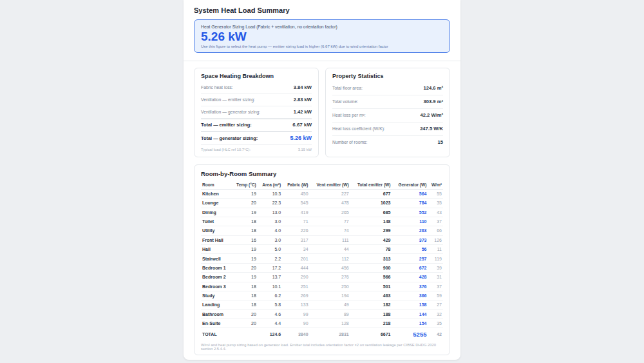  I want to click on table-row: Landing185.81334918215827, so click(322, 305).